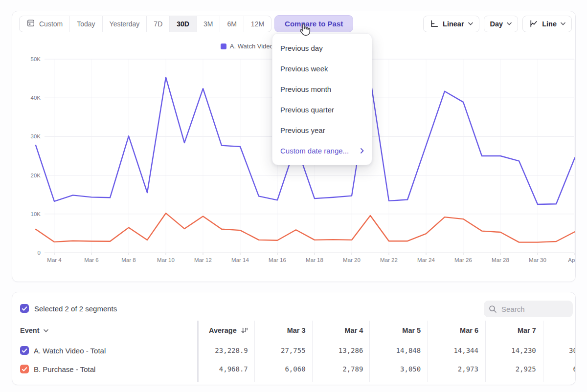 The height and width of the screenshot is (392, 587). Describe the element at coordinates (399, 369) in the screenshot. I see `cell-value: 3,050` at that location.